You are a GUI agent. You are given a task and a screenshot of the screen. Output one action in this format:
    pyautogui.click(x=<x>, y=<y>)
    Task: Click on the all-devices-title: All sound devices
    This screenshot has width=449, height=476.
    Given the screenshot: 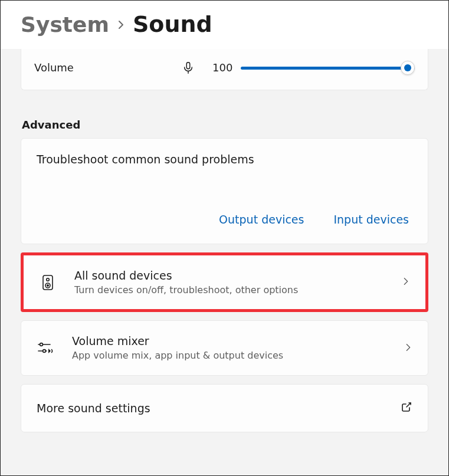 What is the action you would take?
    pyautogui.click(x=238, y=276)
    